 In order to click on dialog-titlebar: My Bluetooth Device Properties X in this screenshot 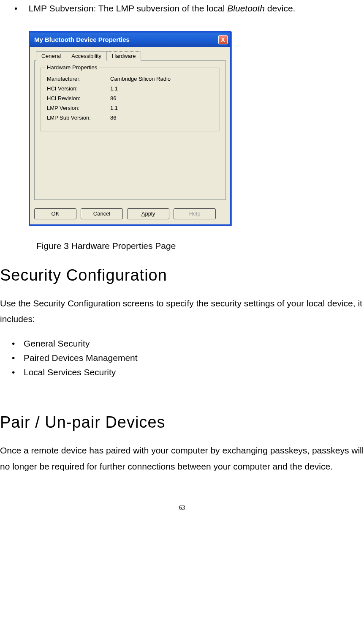, I will do `click(130, 40)`.